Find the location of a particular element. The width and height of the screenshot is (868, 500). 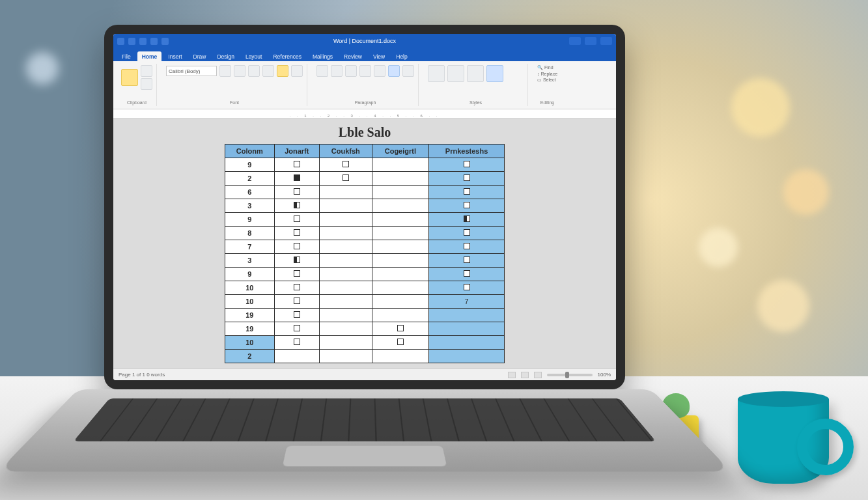

tab-insert: Insert is located at coordinates (175, 56).